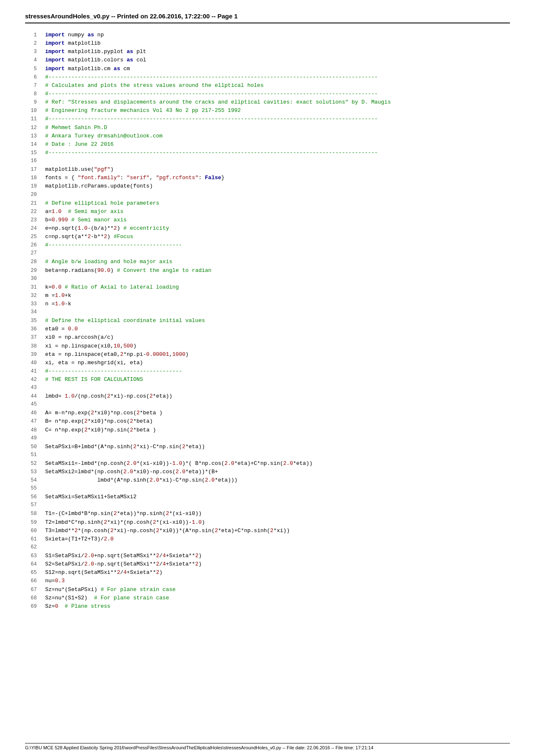 The image size is (535, 756). Describe the element at coordinates (123, 178) in the screenshot. I see `code-segment: :` at that location.